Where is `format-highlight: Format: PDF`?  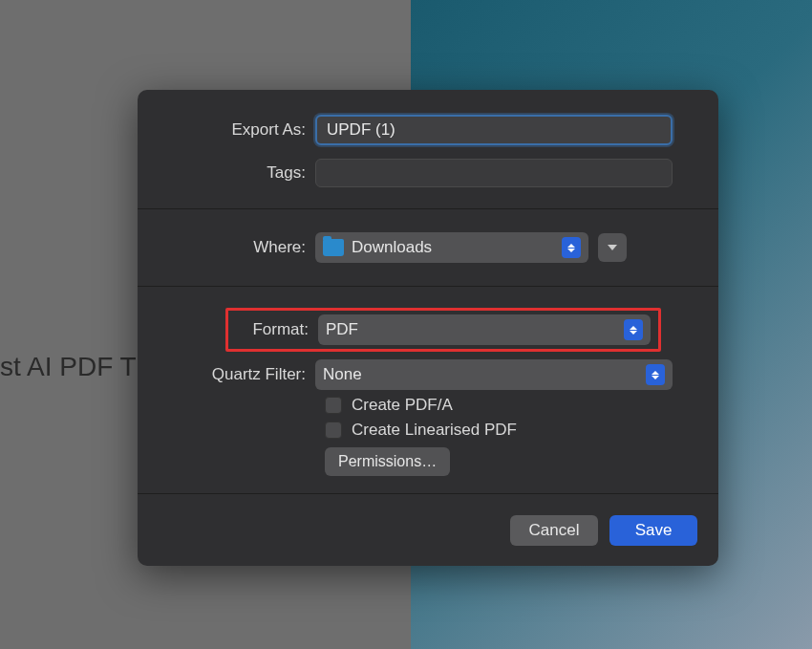 format-highlight: Format: PDF is located at coordinates (443, 330).